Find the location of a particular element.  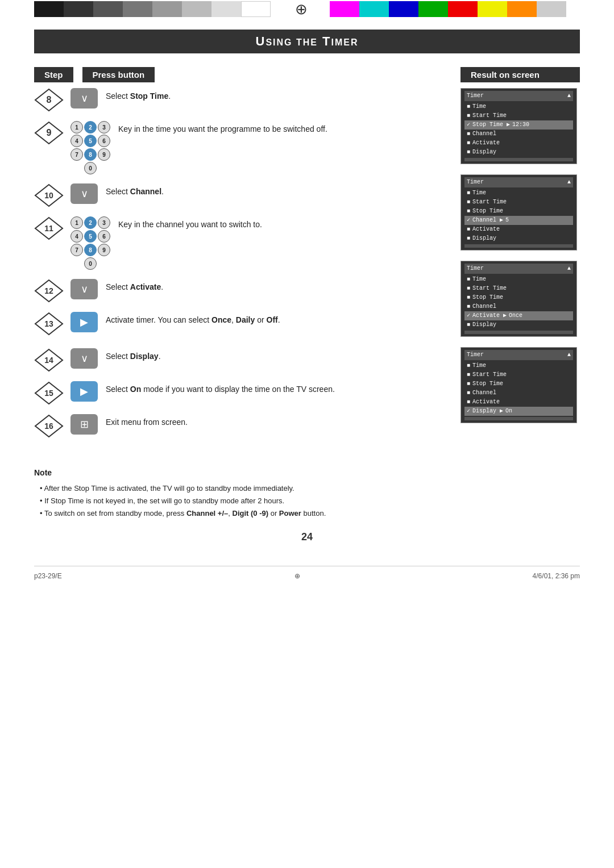

tv-title-bar-4: Timer ▲ is located at coordinates (518, 355).